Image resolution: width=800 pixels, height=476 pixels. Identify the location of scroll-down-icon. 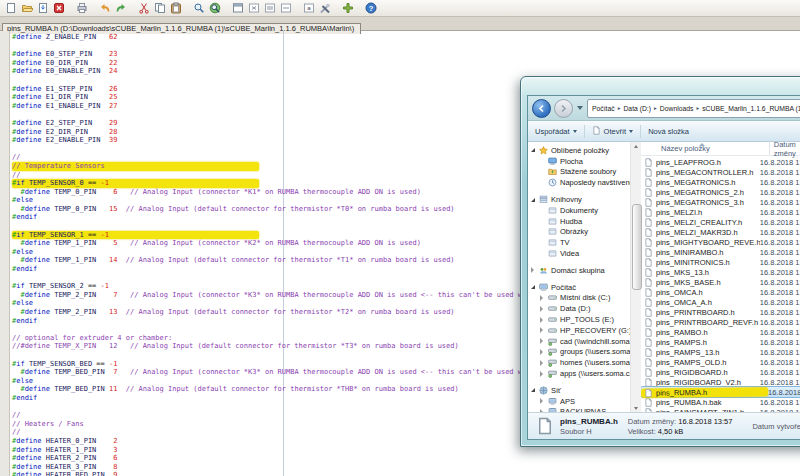
(636, 408).